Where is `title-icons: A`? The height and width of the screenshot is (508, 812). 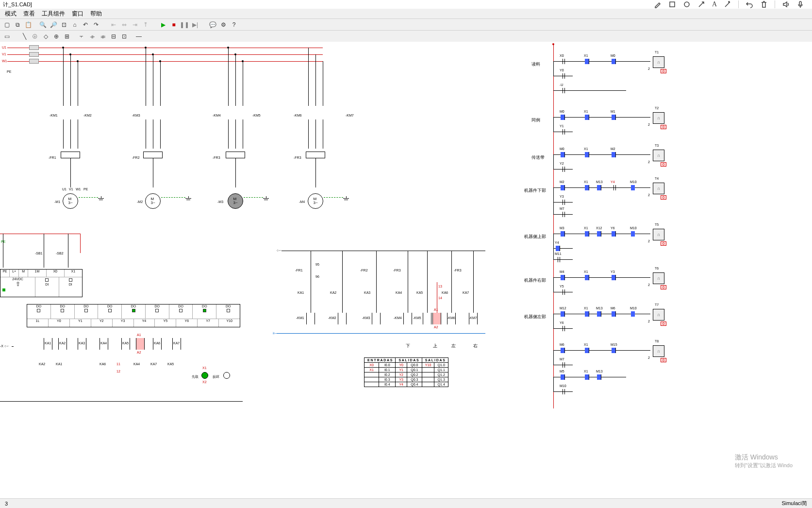
title-icons: A is located at coordinates (729, 4).